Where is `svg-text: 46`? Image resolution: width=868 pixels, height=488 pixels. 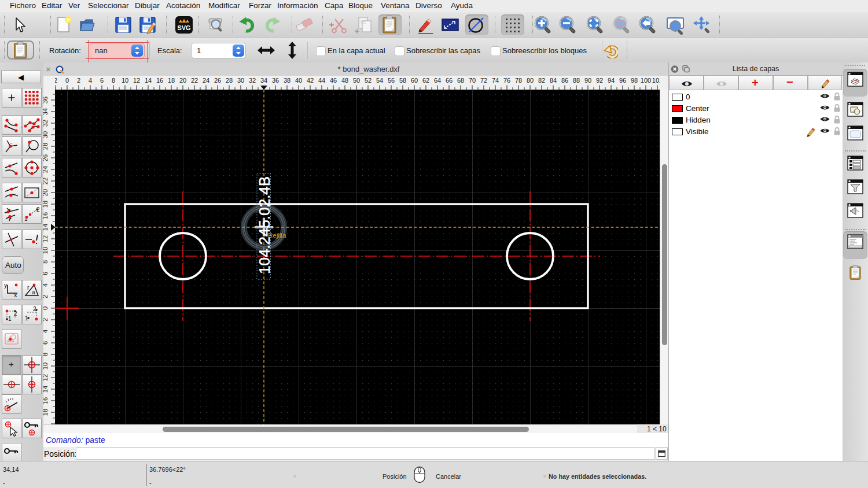
svg-text: 46 is located at coordinates (333, 80).